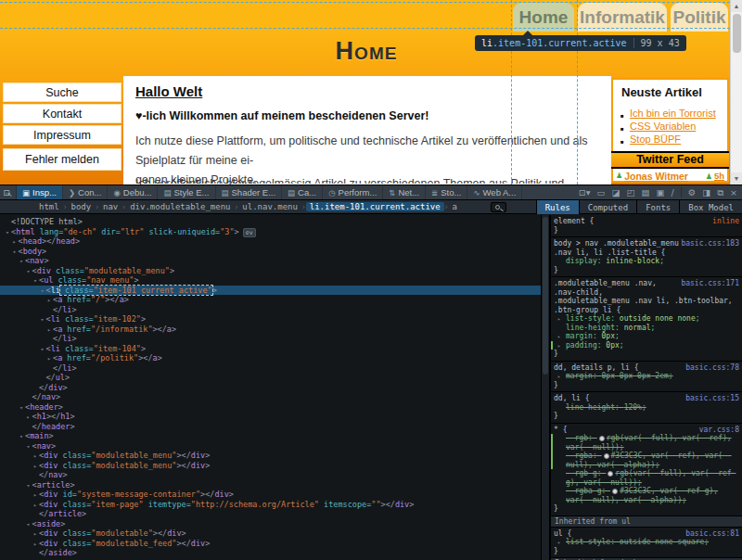  I want to click on breadcrumb-item: li.item-101.current.active, so click(375, 207).